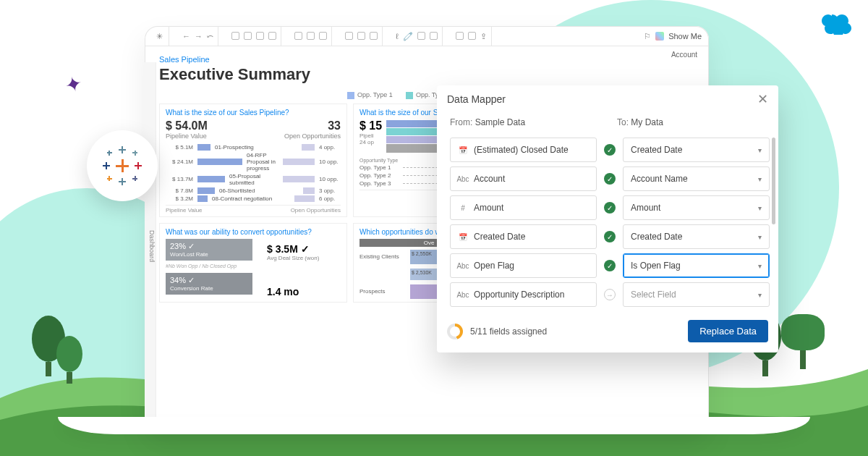 This screenshot has height=456, width=868. Describe the element at coordinates (209, 250) in the screenshot. I see `rate-won-lost: 23% ✓Won/Lost Rate` at that location.